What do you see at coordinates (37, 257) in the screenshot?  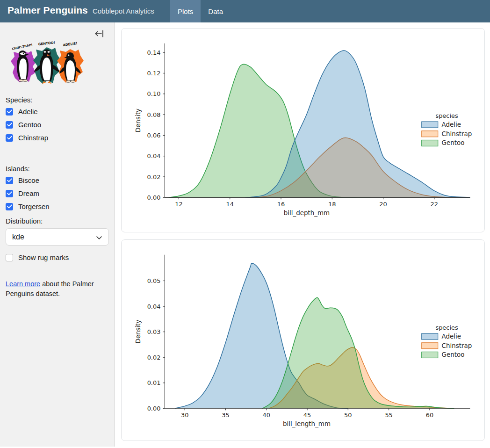 I see `checkbox-show-rug-marks: Show rug marks` at bounding box center [37, 257].